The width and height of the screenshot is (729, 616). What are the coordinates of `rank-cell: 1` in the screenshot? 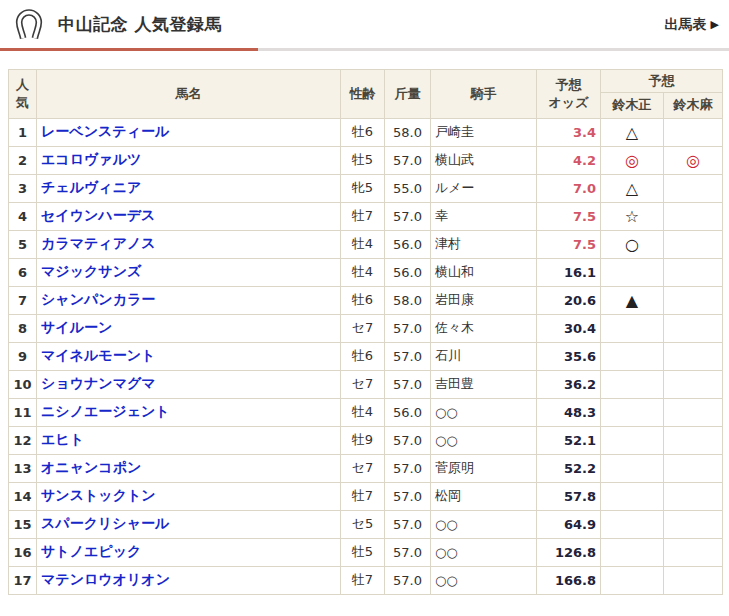 It's located at (23, 132).